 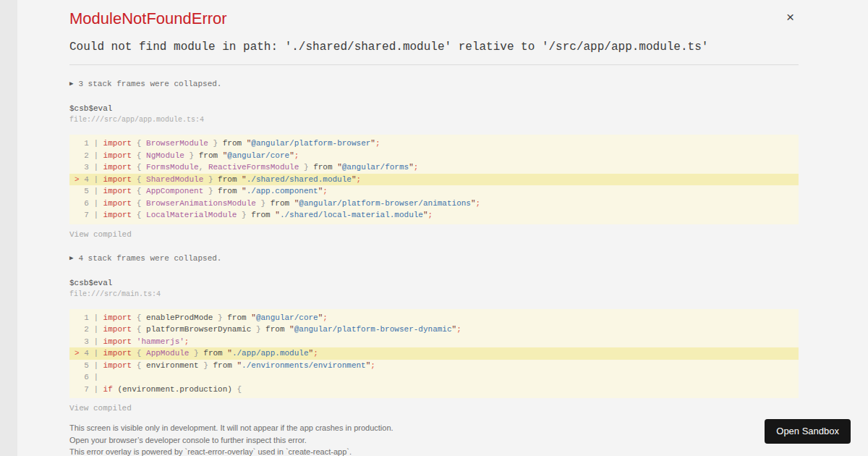 I want to click on code-line: 7 | if (environment.production) {, so click(x=434, y=389).